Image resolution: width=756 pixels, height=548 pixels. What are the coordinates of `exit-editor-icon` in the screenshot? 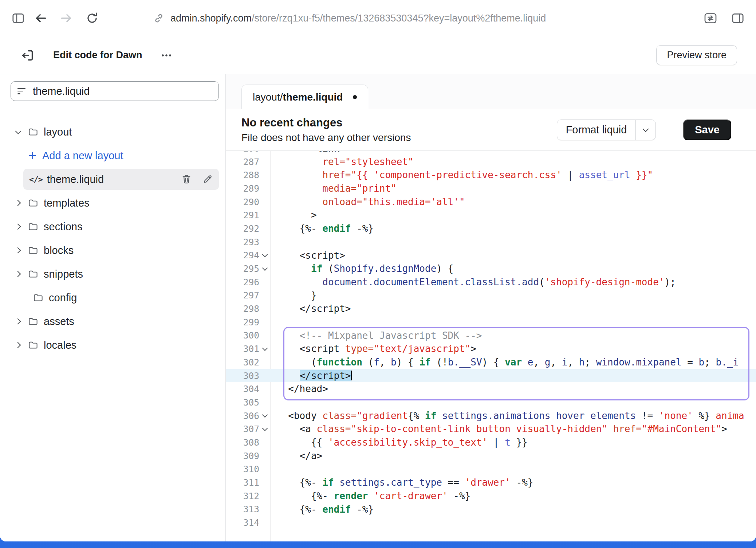 It's located at (28, 55).